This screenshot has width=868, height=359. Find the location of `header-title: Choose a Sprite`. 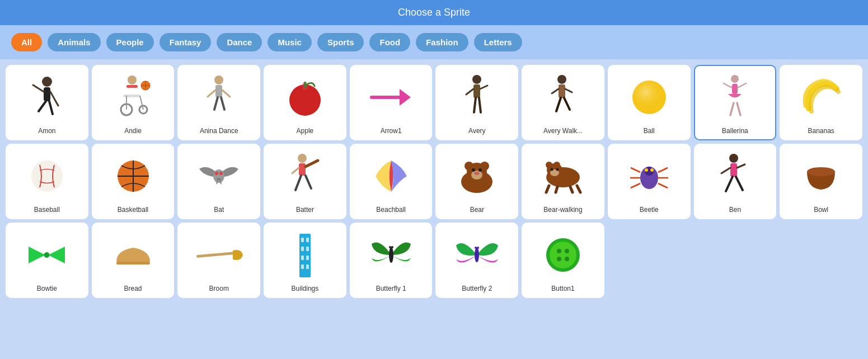

header-title: Choose a Sprite is located at coordinates (434, 12).